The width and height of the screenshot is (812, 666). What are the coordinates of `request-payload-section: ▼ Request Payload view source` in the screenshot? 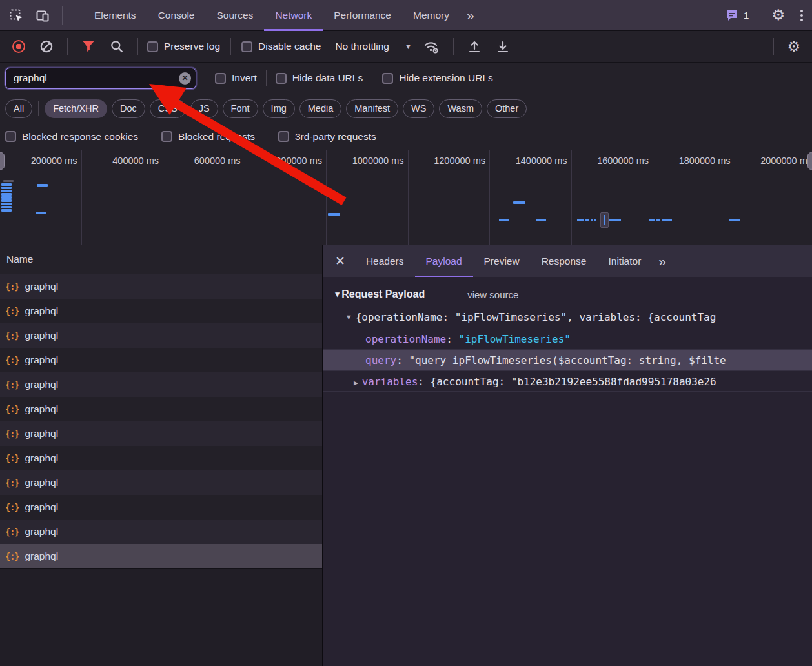 It's located at (567, 294).